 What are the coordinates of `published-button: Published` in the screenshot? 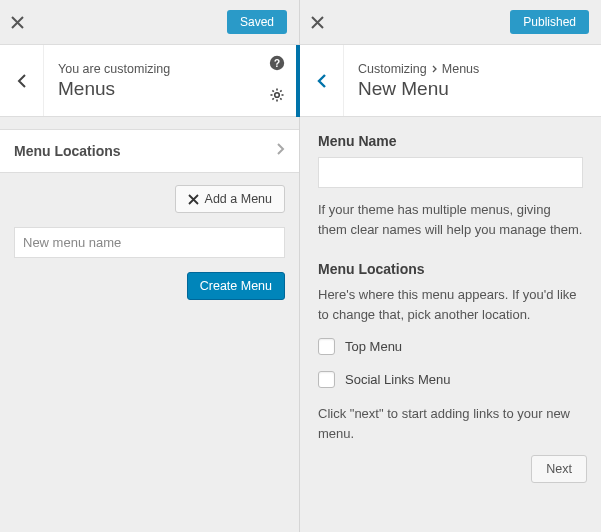 It's located at (550, 22).